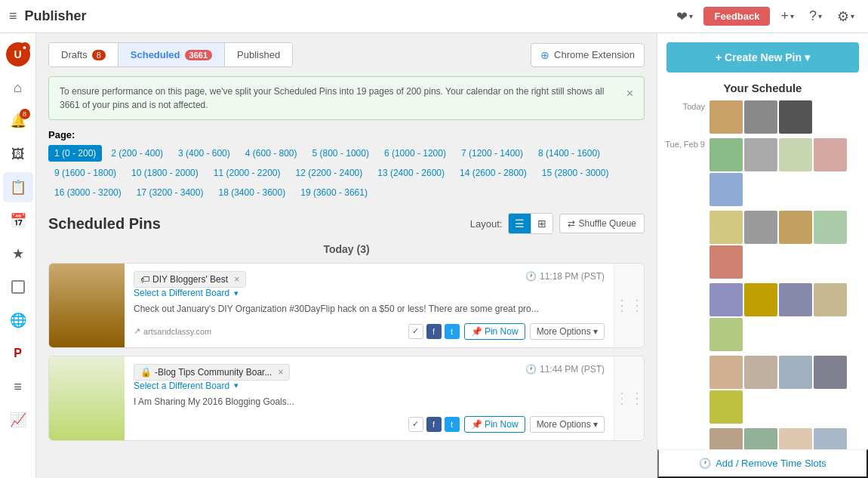  I want to click on page-button: 6 (1000 - 1200), so click(415, 153).